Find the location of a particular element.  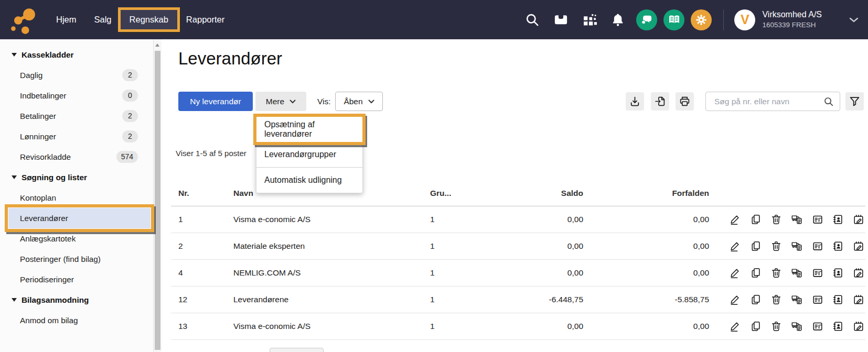

cell-nr: 12 is located at coordinates (198, 300).